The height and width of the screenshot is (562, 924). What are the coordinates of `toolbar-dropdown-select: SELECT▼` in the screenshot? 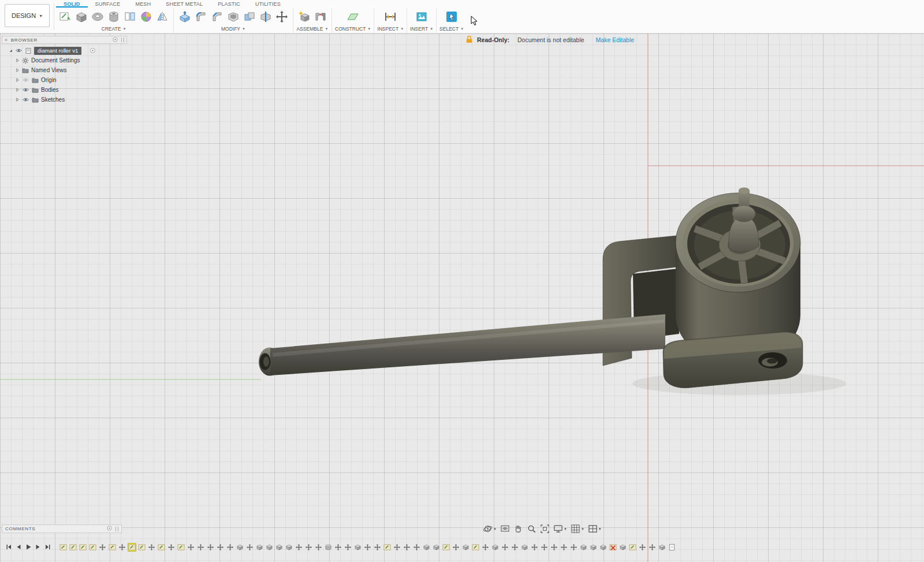 It's located at (452, 29).